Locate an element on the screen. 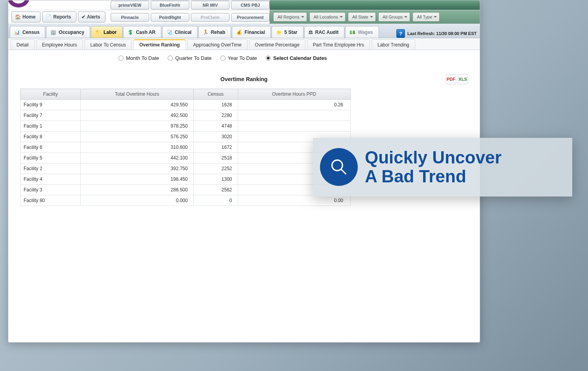  top-button-primeview: primeVIEW is located at coordinates (130, 5).